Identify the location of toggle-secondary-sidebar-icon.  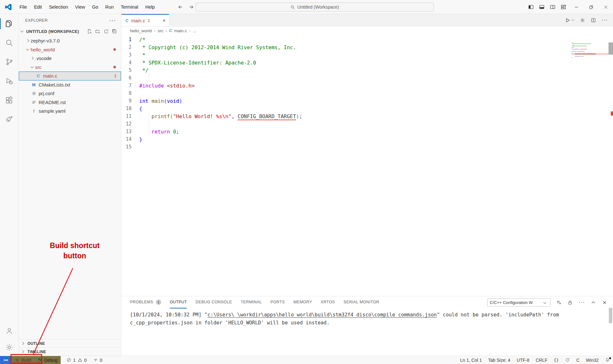
(553, 7).